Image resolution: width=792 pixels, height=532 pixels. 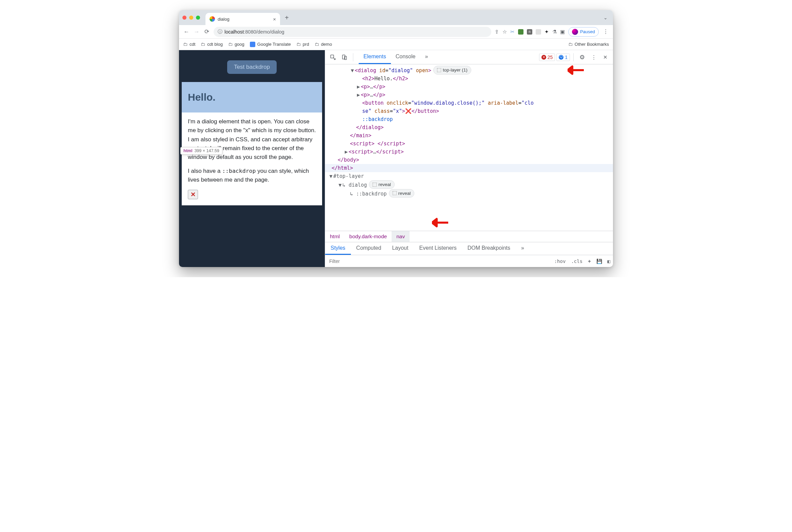 What do you see at coordinates (369, 248) in the screenshot?
I see `stab-computed: Computed` at bounding box center [369, 248].